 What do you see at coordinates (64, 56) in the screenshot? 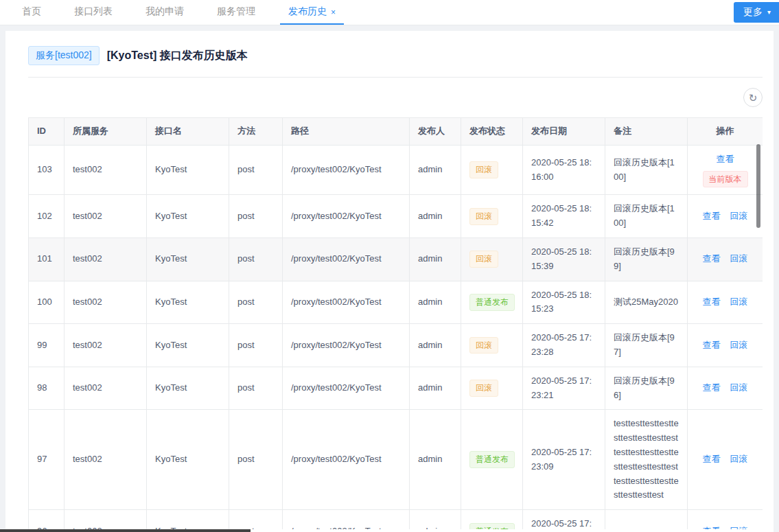
I see `service-tag: 服务[test002]` at bounding box center [64, 56].